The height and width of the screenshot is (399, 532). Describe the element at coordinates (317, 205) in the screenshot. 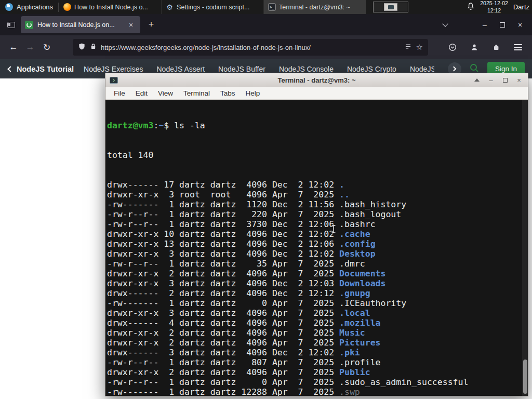

I see `terminal-output-line: -rw------- 1 dartz dartz 1120 Dec 2 11:5…` at that location.